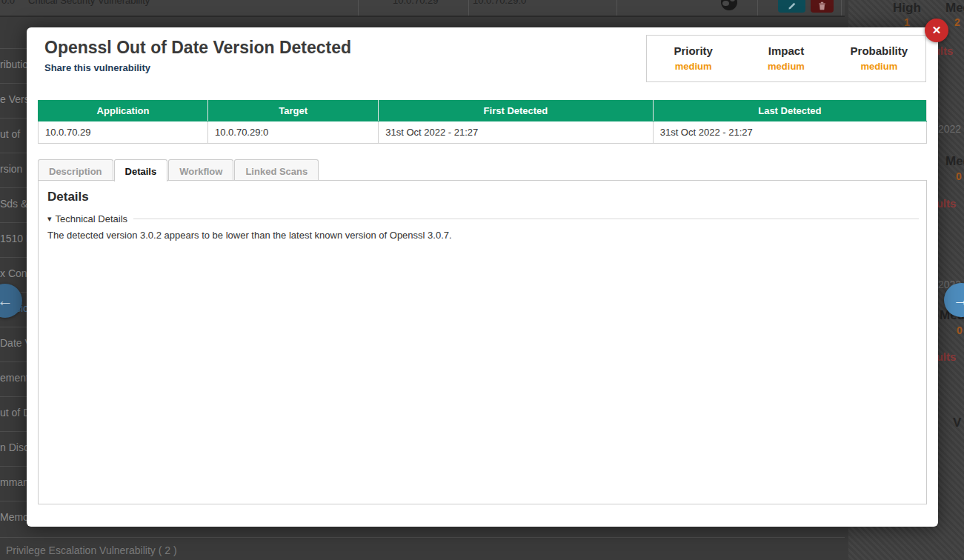  What do you see at coordinates (822, 6) in the screenshot?
I see `trash-icon` at bounding box center [822, 6].